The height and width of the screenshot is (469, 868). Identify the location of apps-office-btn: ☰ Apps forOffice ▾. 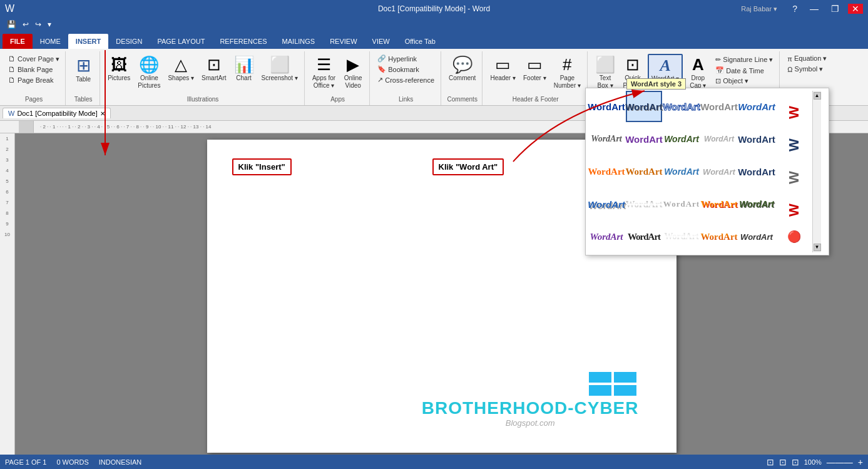
(324, 73).